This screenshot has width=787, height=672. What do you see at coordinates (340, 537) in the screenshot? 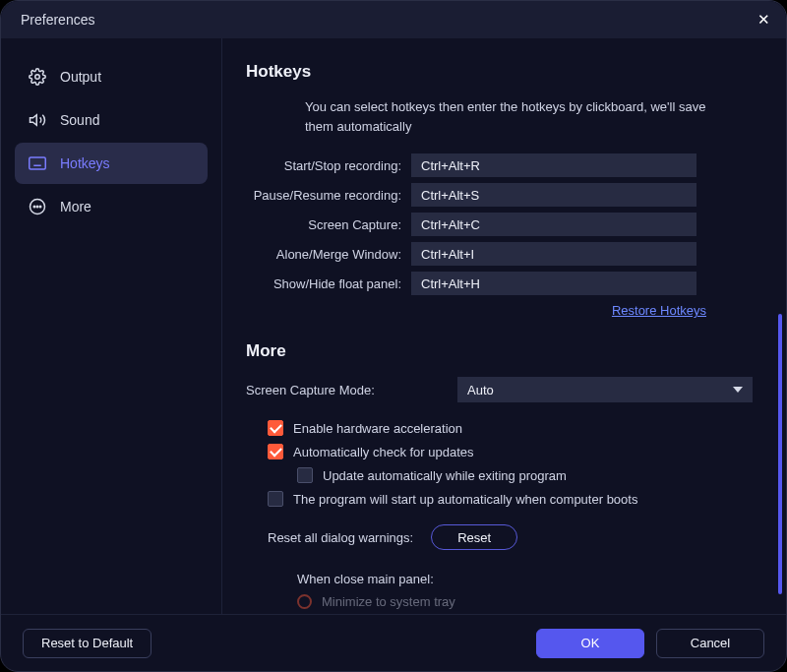
I see `reset-warnings-label: Reset all dialog warnings:` at bounding box center [340, 537].